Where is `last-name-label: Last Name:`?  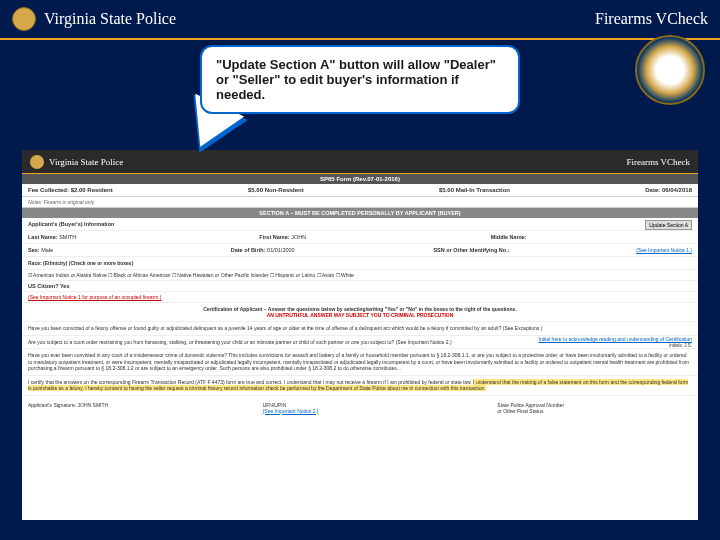
last-name-label: Last Name: is located at coordinates (43, 237).